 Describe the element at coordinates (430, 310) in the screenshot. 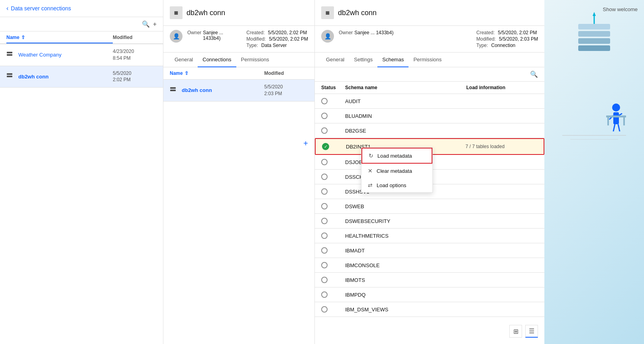

I see `schema-row: IBM_DSM_VIEWS` at that location.